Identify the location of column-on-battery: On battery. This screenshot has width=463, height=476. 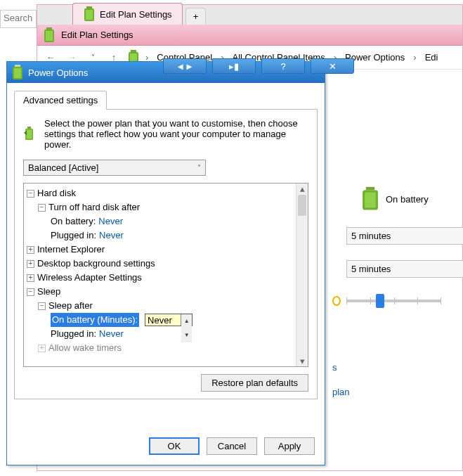
(400, 199).